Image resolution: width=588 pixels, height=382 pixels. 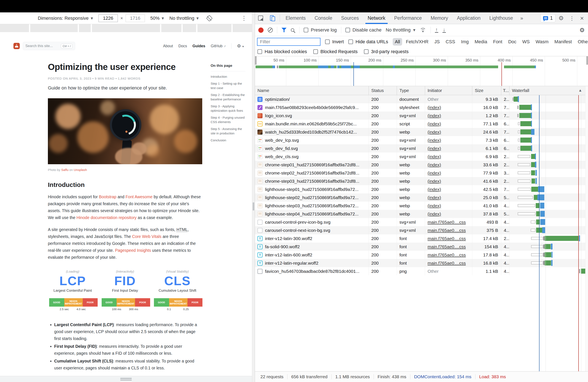 What do you see at coordinates (421, 271) in the screenshot?
I see `request-row: favicon_hu546703baadbac0de87b2f81dc4001.…` at bounding box center [421, 271].